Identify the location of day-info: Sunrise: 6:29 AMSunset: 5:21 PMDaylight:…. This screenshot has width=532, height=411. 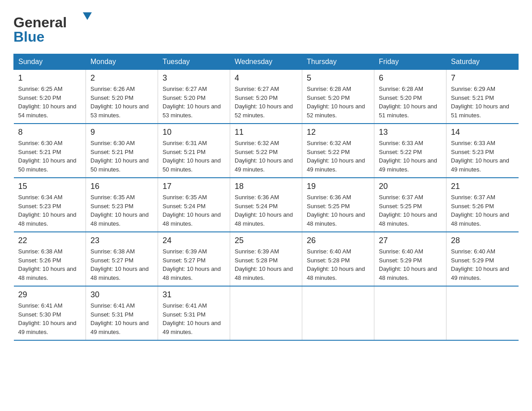
(483, 102).